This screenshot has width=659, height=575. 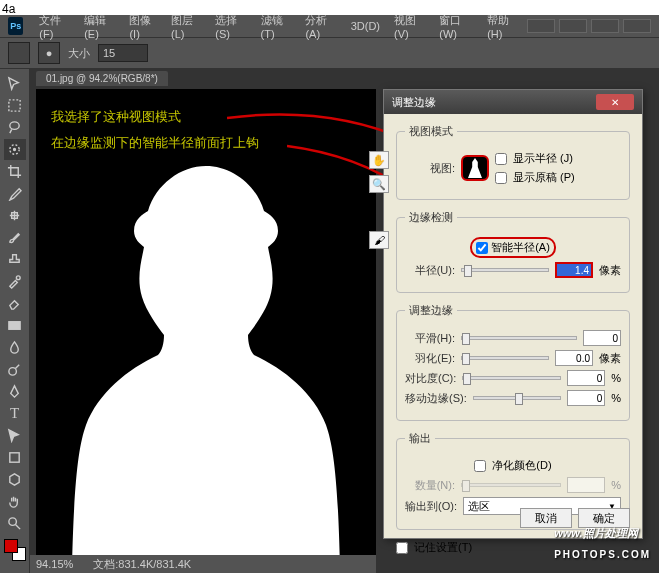 I want to click on feather-slider, so click(x=505, y=358).